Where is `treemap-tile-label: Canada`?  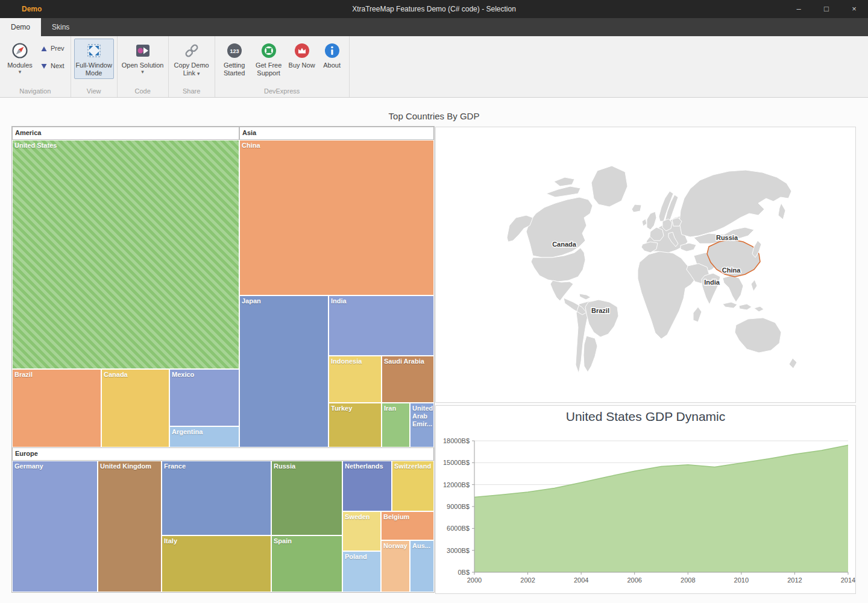 treemap-tile-label: Canada is located at coordinates (135, 375).